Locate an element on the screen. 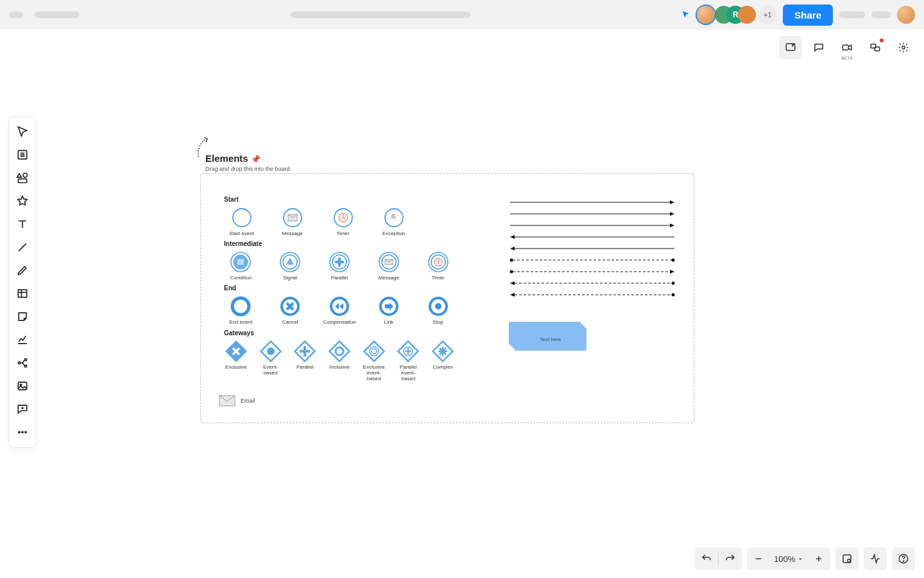 The height and width of the screenshot is (578, 924). zoom-label-text: 100% is located at coordinates (784, 559).